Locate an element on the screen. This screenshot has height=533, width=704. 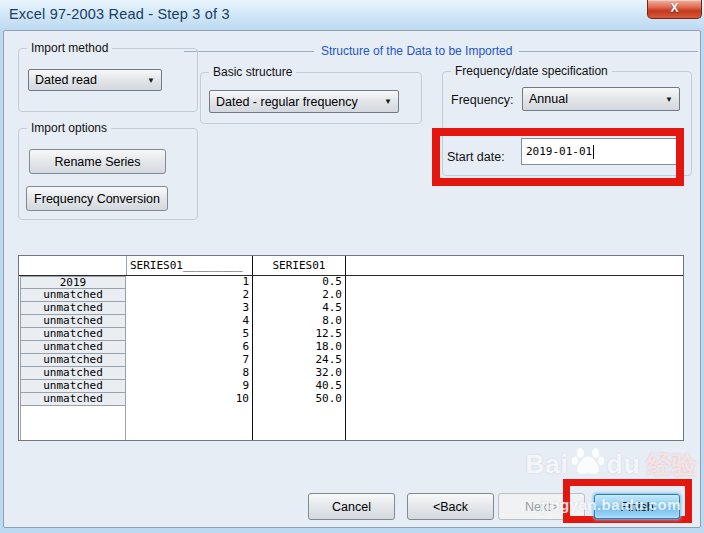
import-method-dropdown-value: Dated read is located at coordinates (66, 80).